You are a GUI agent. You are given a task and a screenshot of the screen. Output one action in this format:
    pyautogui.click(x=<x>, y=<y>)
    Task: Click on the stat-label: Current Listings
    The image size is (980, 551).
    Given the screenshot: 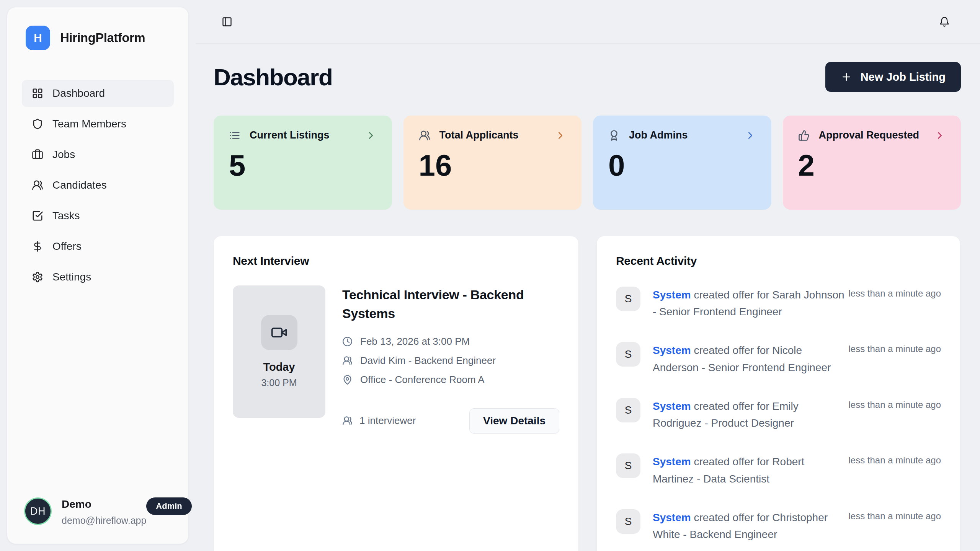 What is the action you would take?
    pyautogui.click(x=289, y=135)
    